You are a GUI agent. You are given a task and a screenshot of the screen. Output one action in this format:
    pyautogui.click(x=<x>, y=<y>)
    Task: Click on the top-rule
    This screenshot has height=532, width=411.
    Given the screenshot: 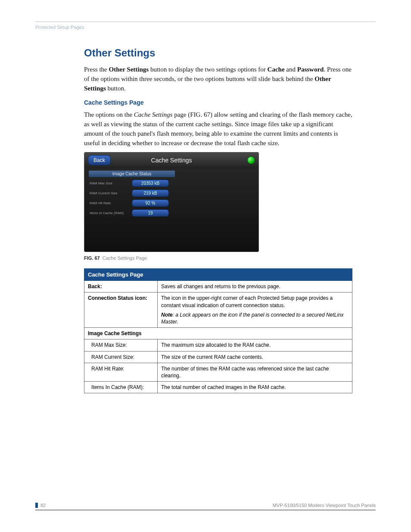 What is the action you would take?
    pyautogui.click(x=206, y=22)
    